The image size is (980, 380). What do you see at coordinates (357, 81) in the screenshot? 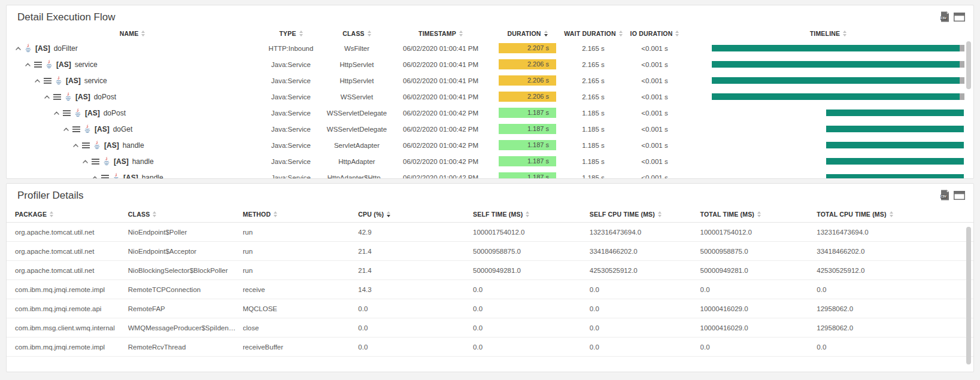
I see `cell-class: HttpServlet` at bounding box center [357, 81].